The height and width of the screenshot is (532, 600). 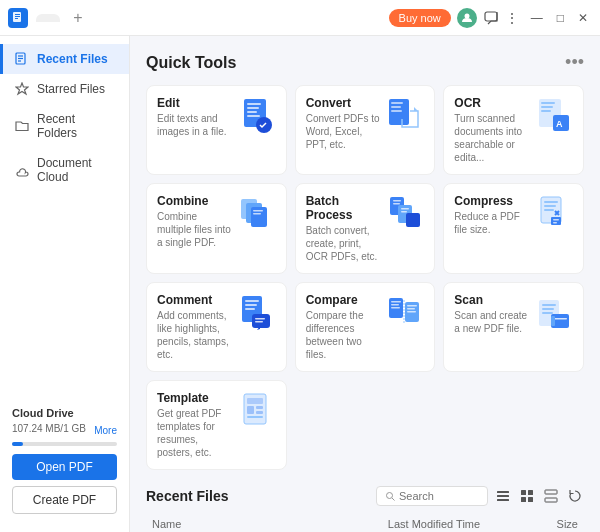 What do you see at coordinates (439, 496) in the screenshot?
I see `search-input` at bounding box center [439, 496].